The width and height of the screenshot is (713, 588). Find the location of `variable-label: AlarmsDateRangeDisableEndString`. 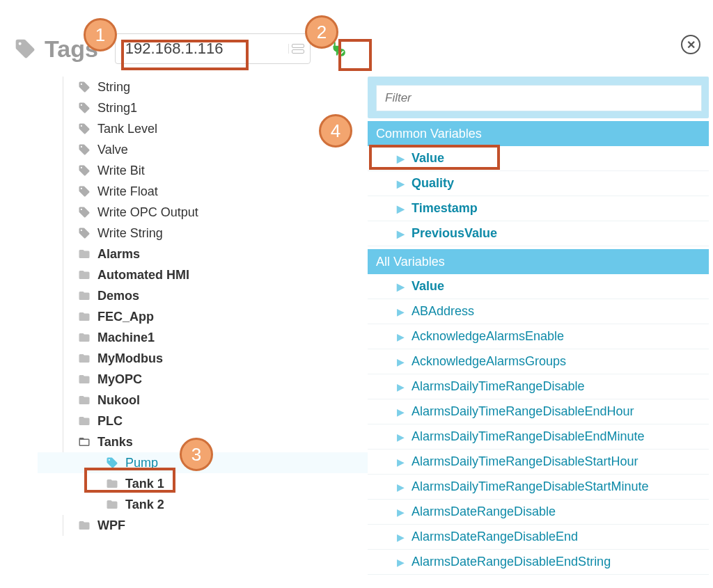

variable-label: AlarmsDateRangeDisableEndString is located at coordinates (511, 562).